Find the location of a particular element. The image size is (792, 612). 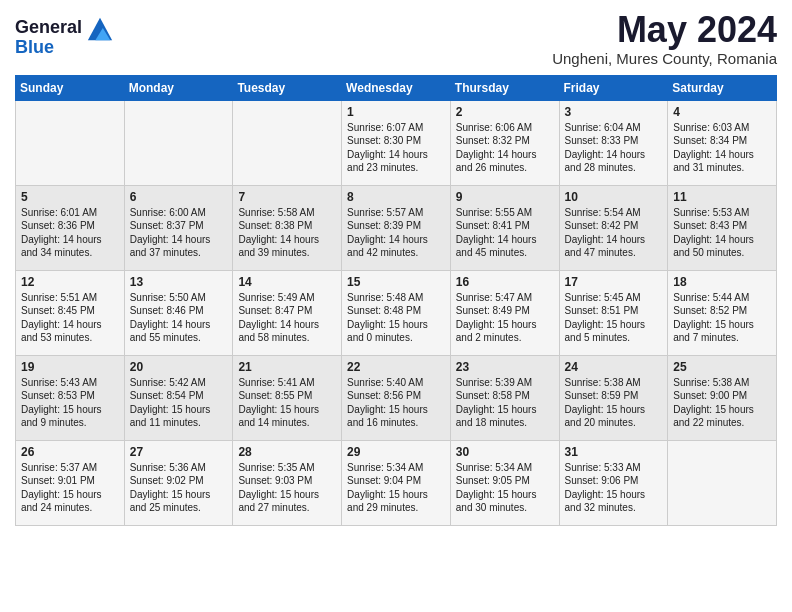

week-row-3: 12Sunrise: 5:51 AM Sunset: 8:45 PM Dayli… is located at coordinates (396, 312).